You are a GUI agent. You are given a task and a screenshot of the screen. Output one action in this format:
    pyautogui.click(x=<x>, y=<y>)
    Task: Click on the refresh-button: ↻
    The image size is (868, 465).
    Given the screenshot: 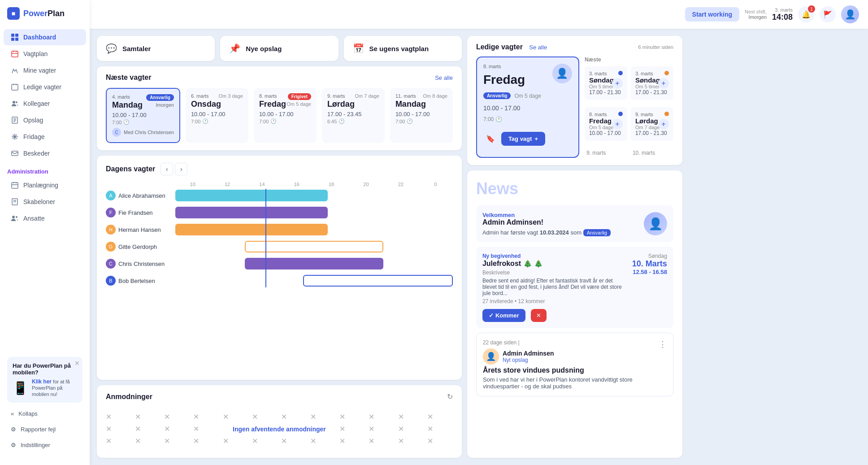 What is the action you would take?
    pyautogui.click(x=450, y=396)
    